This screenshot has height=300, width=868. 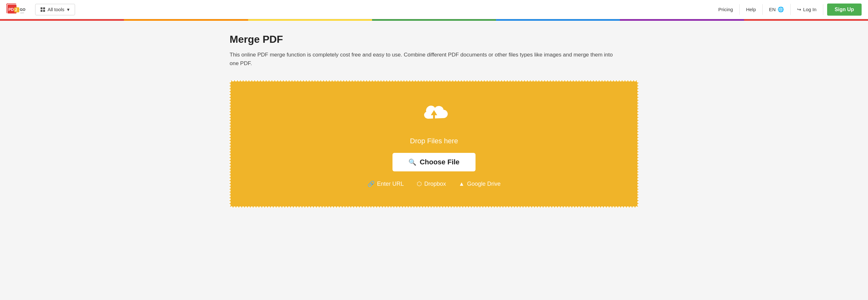 I want to click on search-icon: 🔍, so click(x=412, y=162).